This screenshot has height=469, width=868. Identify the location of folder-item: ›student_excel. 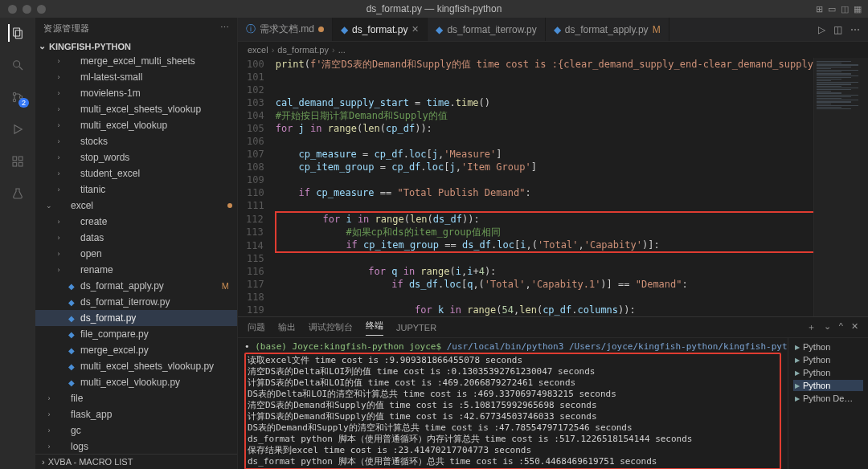
(137, 173).